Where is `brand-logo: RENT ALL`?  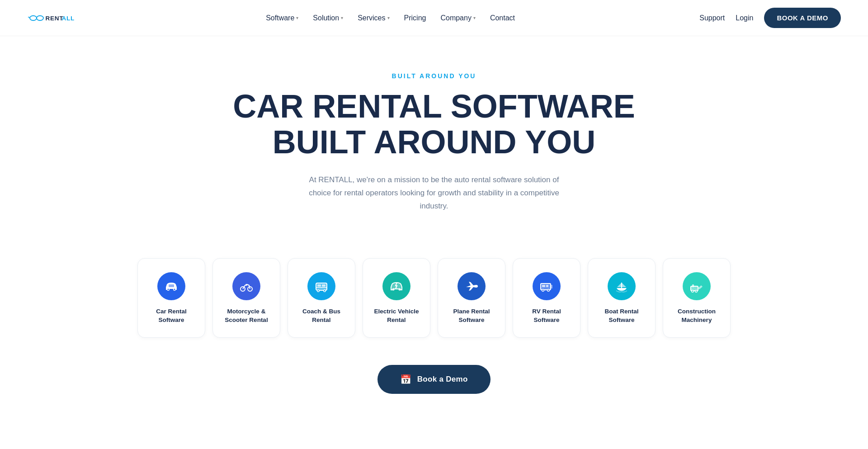 brand-logo: RENT ALL is located at coordinates (54, 18).